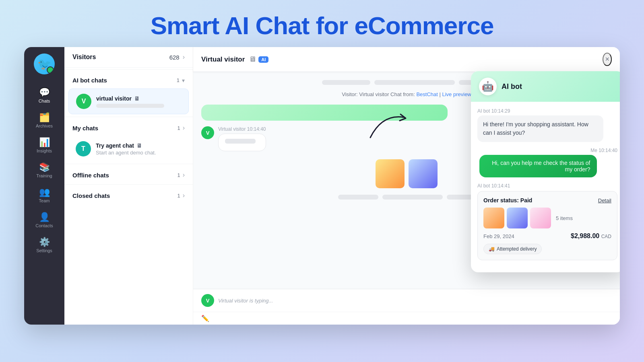 Image resolution: width=644 pixels, height=362 pixels. What do you see at coordinates (91, 195) in the screenshot?
I see `closed-chats-title: Closed chats` at bounding box center [91, 195].